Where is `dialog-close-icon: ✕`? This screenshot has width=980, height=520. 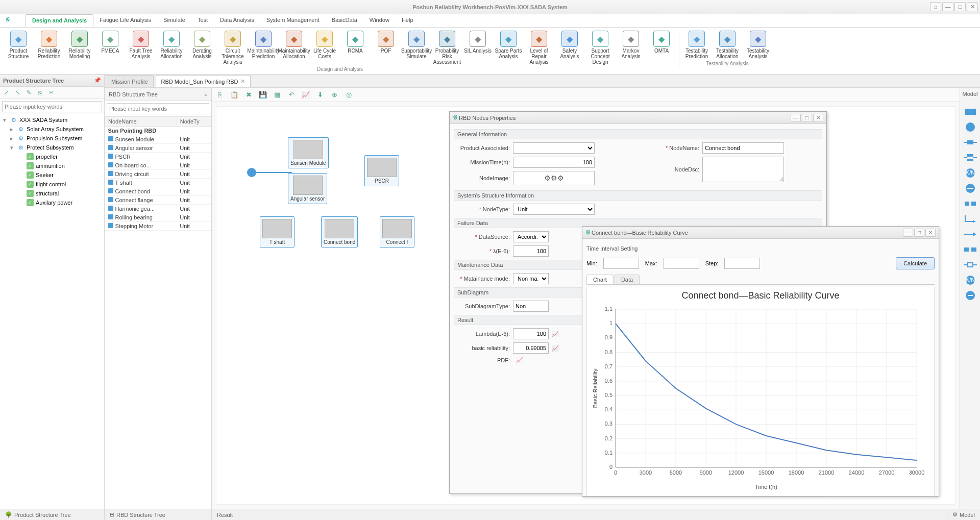 dialog-close-icon: ✕ is located at coordinates (818, 118).